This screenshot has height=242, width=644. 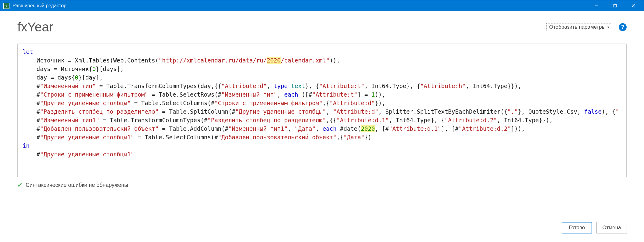 What do you see at coordinates (298, 86) in the screenshot?
I see `code-kw: text` at bounding box center [298, 86].